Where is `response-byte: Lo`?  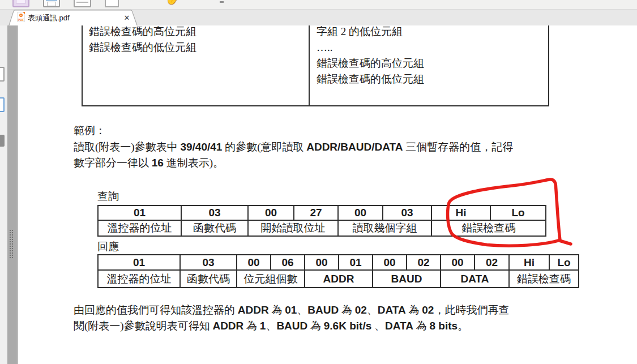
response-byte: Lo is located at coordinates (564, 263).